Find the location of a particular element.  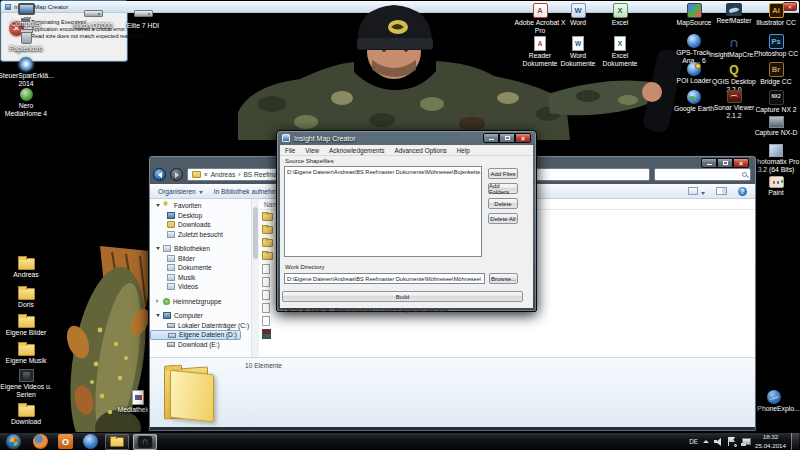

nav-computer: Computer is located at coordinates (200, 316).